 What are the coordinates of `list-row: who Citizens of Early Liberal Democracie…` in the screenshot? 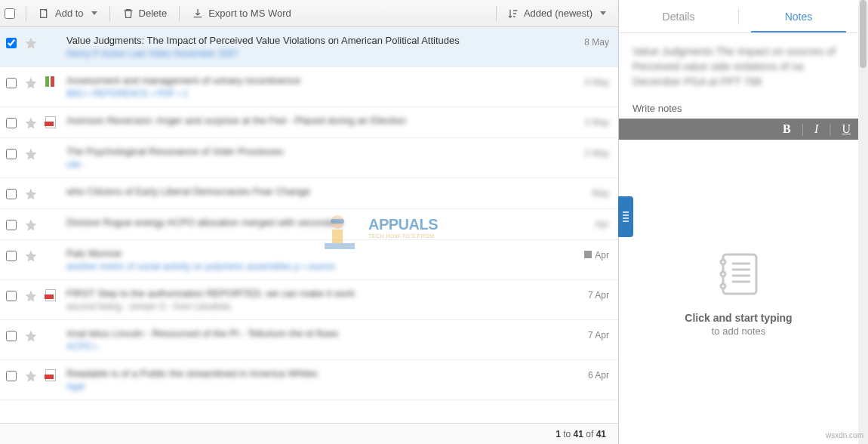 It's located at (309, 193).